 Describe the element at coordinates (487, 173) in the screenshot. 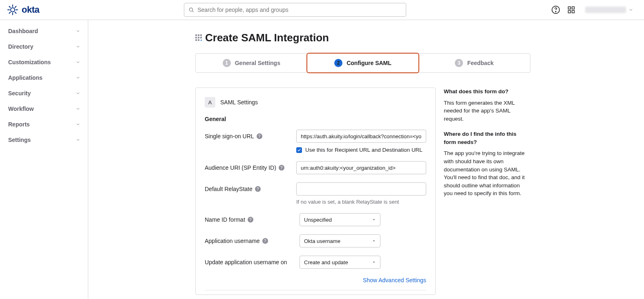

I see `help-text-2: The app you're trying to integrate with …` at that location.